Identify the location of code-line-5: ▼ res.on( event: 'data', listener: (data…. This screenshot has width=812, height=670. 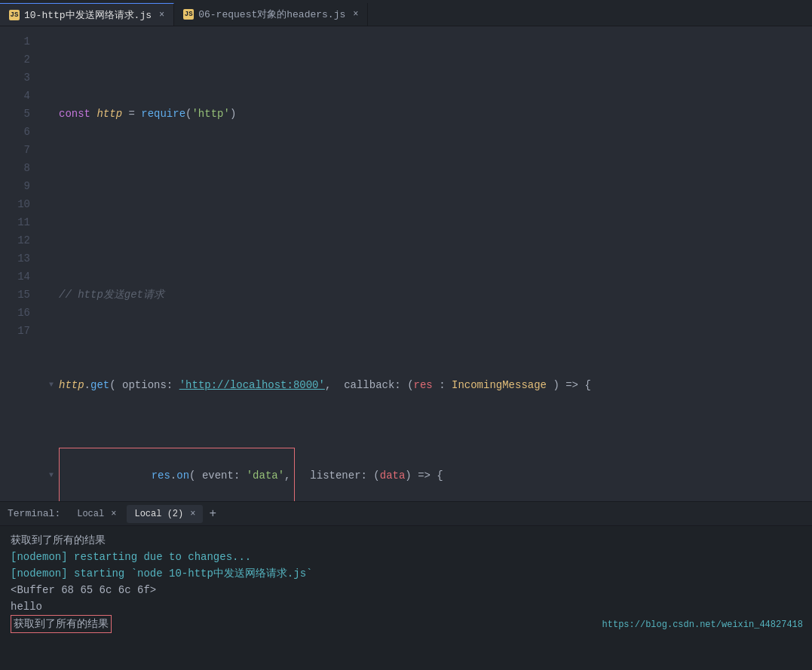
(428, 476).